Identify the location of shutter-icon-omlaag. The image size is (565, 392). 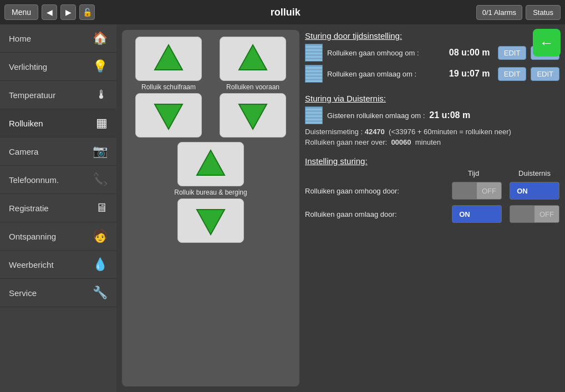
(314, 74).